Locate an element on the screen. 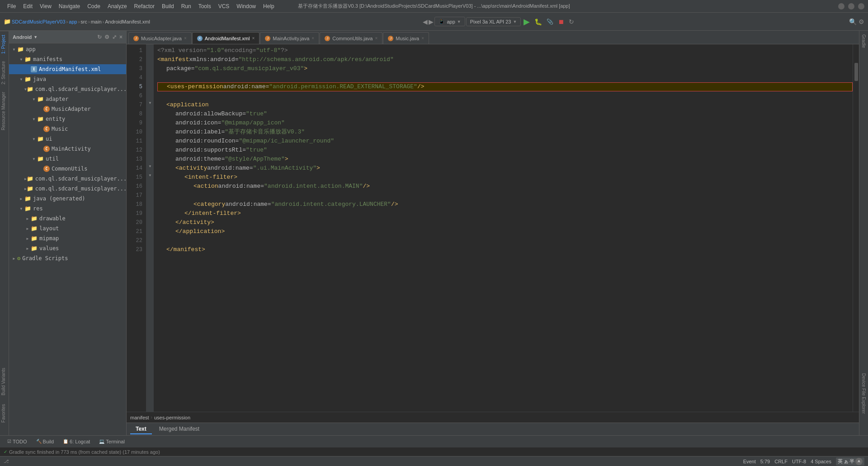 Image resolution: width=868 pixels, height=466 pixels. device-selector: Pixel 3a XL API 23 ▼ is located at coordinates (494, 22).